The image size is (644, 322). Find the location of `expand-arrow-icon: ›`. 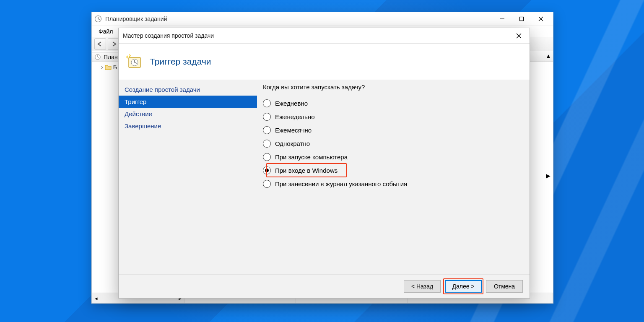

expand-arrow-icon: › is located at coordinates (102, 67).